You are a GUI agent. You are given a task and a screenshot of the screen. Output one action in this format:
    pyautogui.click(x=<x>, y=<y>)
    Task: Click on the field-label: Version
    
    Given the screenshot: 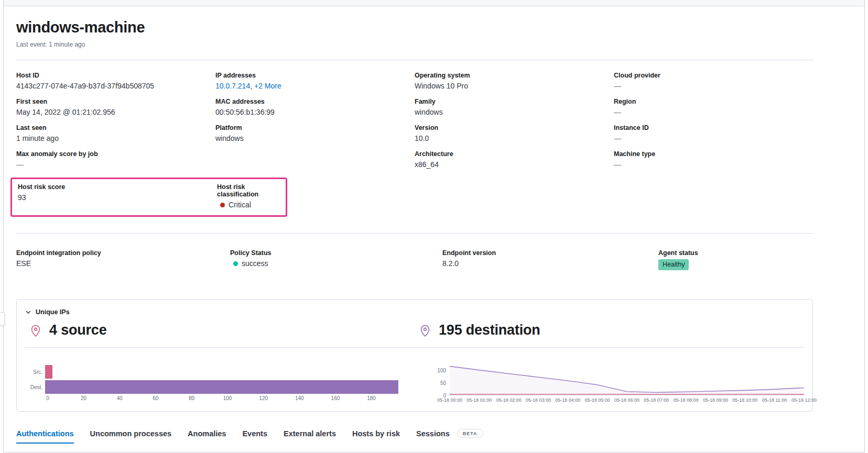 What is the action you would take?
    pyautogui.click(x=514, y=128)
    